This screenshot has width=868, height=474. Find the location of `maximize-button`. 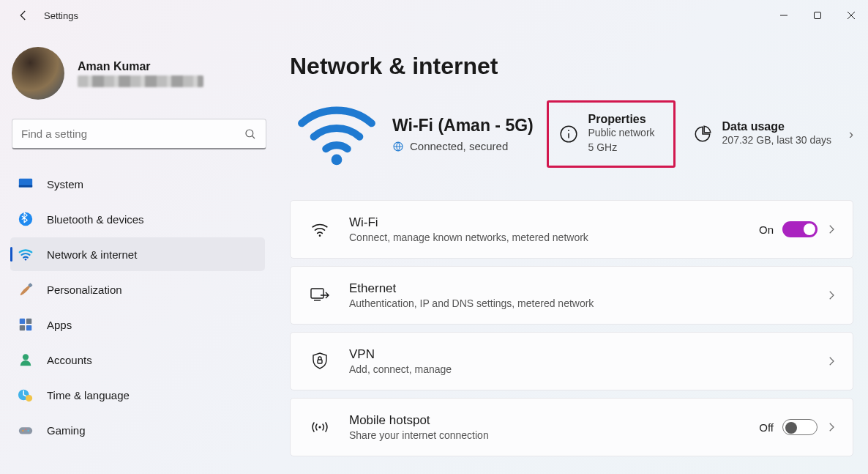

maximize-button is located at coordinates (818, 15).